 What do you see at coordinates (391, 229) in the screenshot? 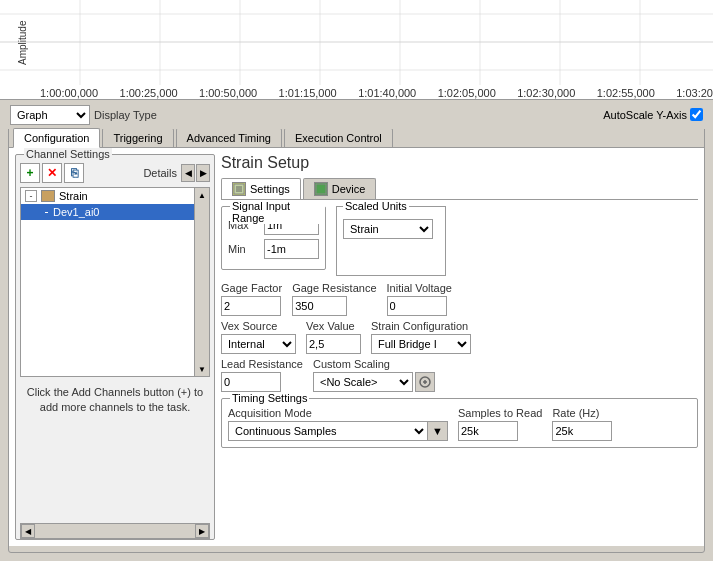
I see `scaled-units-row: Strain` at bounding box center [391, 229].